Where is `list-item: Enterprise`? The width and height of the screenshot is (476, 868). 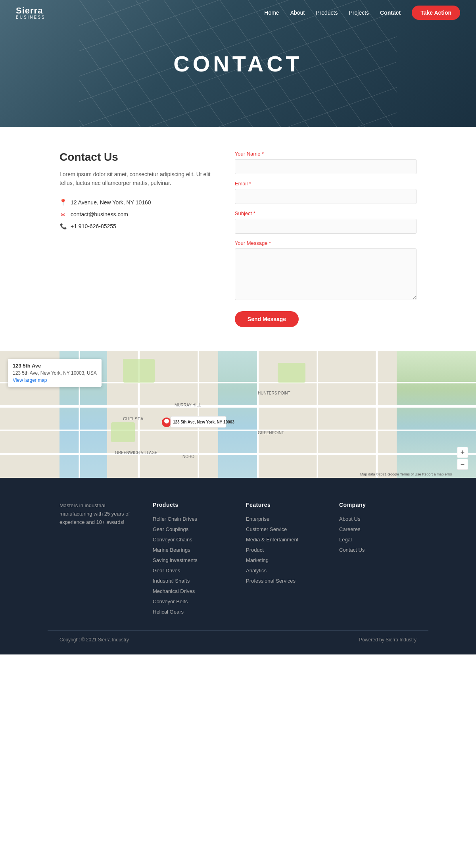
list-item: Enterprise is located at coordinates (285, 519).